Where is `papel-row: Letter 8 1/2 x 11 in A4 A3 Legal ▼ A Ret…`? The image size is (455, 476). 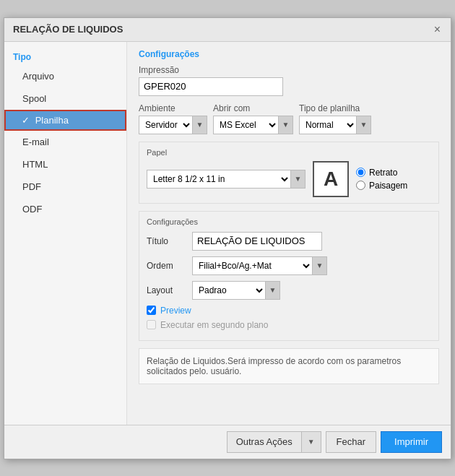 papel-row: Letter 8 1/2 x 11 in A4 A3 Legal ▼ A Ret… is located at coordinates (289, 179).